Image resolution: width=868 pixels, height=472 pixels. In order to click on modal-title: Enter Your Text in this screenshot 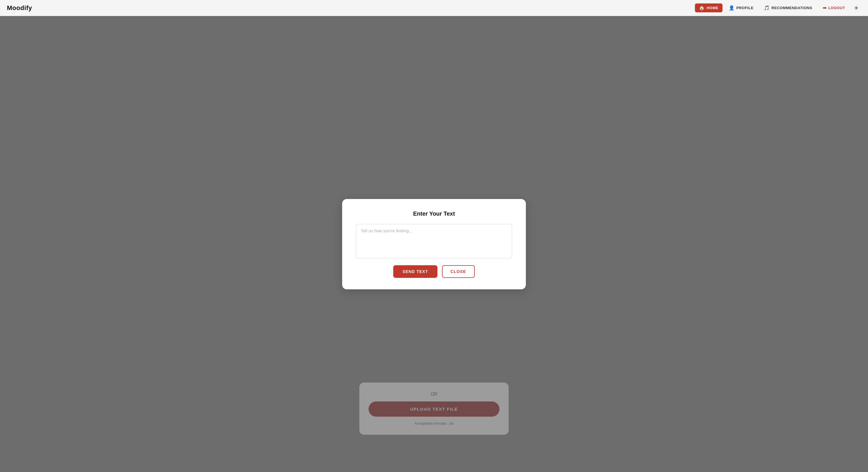, I will do `click(434, 214)`.